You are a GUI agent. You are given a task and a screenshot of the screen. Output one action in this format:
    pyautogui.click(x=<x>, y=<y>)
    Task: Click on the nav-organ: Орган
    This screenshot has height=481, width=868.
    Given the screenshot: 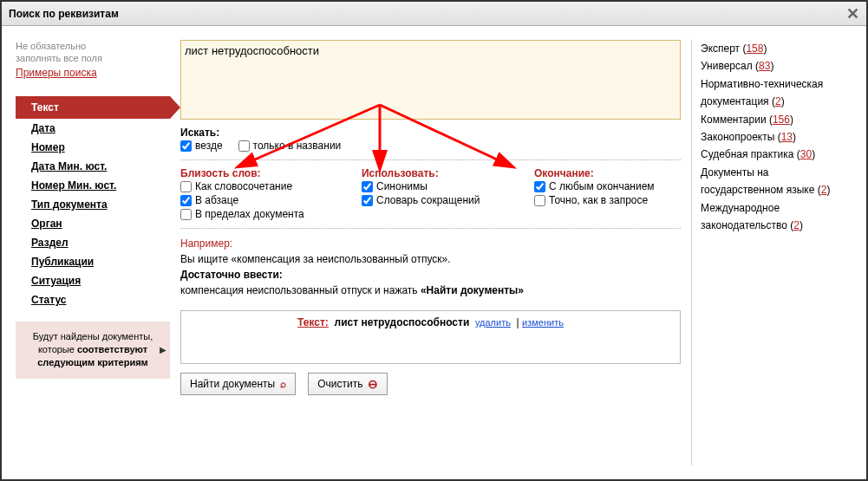 What is the action you would take?
    pyautogui.click(x=93, y=224)
    